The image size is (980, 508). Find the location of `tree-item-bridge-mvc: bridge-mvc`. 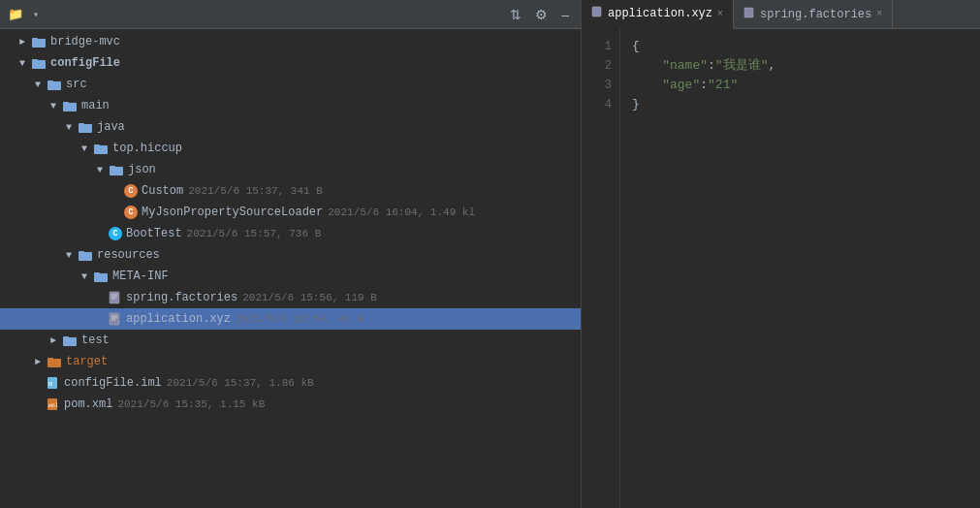

tree-item-bridge-mvc: bridge-mvc is located at coordinates (291, 42).